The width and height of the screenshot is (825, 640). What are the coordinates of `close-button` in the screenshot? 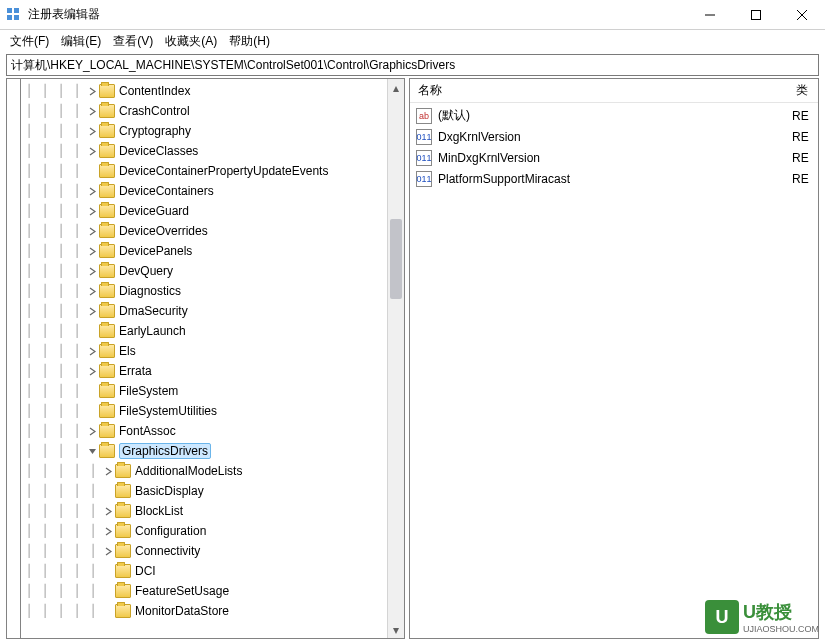 It's located at (802, 14).